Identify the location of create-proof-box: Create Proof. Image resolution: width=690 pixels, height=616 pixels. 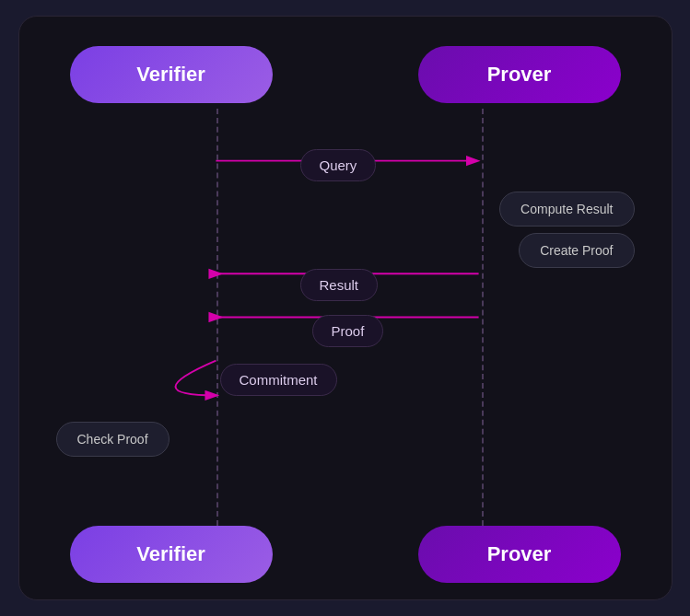
(577, 250).